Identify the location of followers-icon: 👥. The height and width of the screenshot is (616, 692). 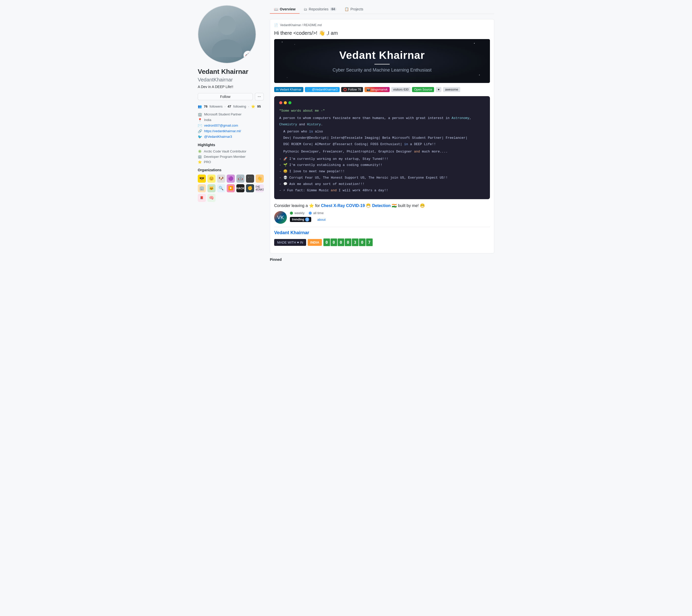
(200, 106).